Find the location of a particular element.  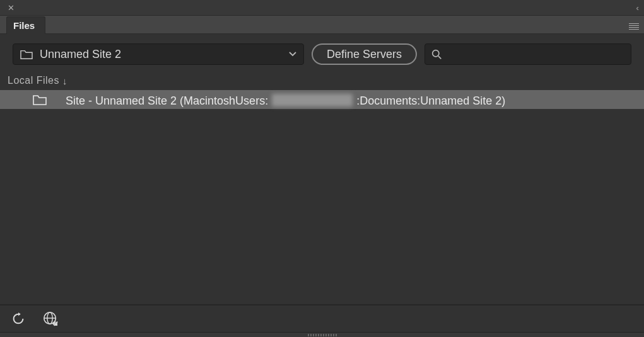

file-row-prefix: Site - Unnamed Site 2 (MacintoshUsers: is located at coordinates (167, 101).